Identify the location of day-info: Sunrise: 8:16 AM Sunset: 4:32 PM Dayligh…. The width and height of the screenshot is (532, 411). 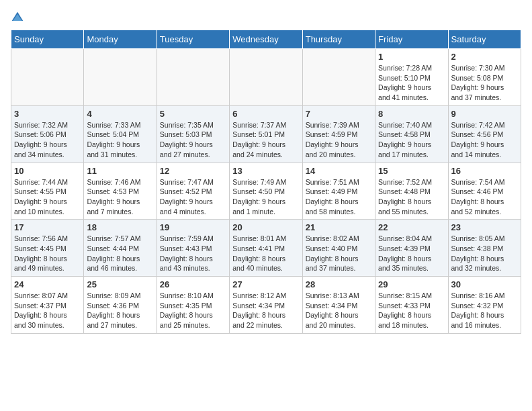
(485, 310).